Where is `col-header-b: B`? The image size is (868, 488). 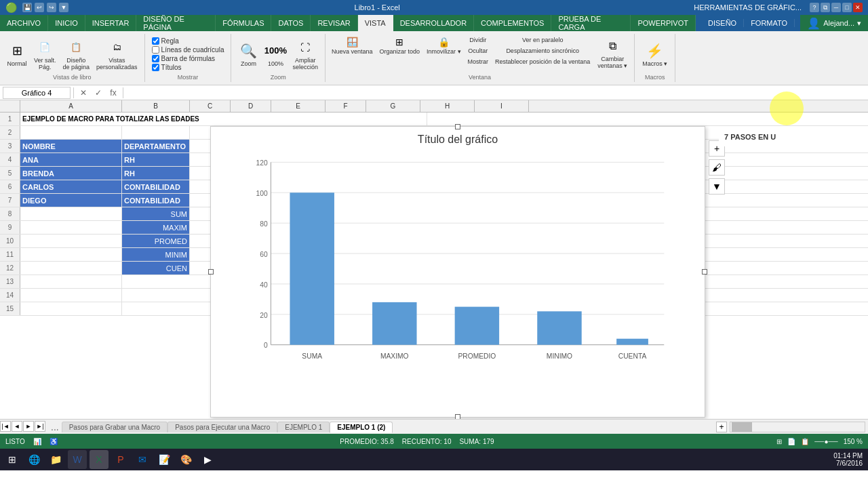
col-header-b: B is located at coordinates (156, 106).